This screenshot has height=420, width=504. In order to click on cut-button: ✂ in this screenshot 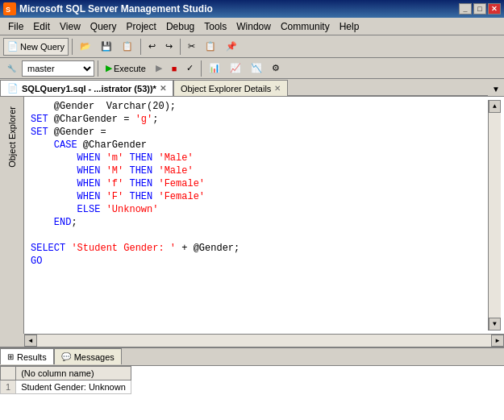, I will do `click(192, 47)`.